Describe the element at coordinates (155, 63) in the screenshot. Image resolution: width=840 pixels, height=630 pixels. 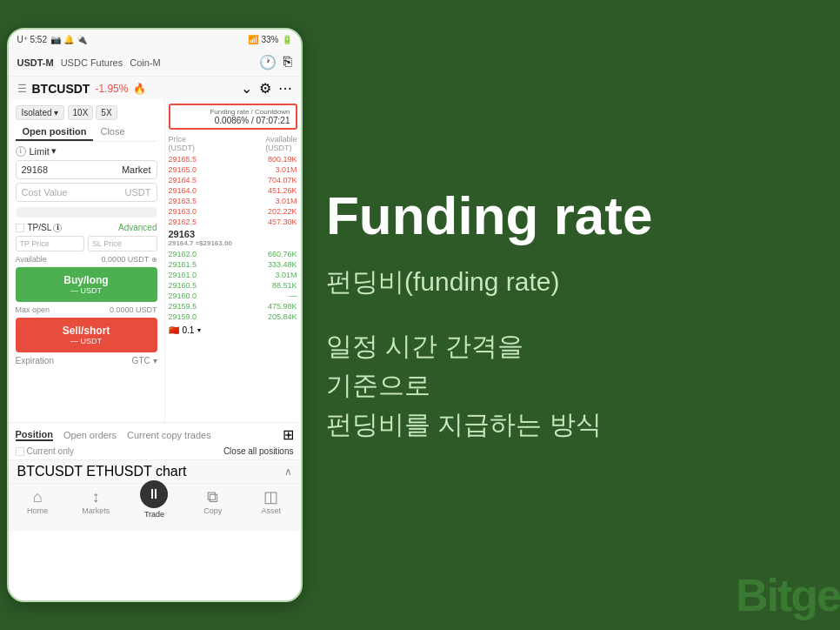
I see `top-nav: USDT-M USDC Futures Coin-M 🕐 ⎘` at that location.